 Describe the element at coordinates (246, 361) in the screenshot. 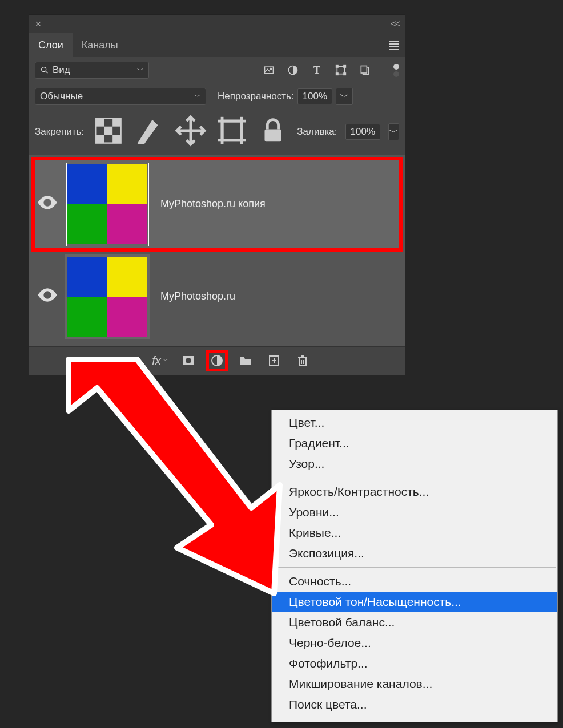

I see `new-group-icon` at that location.